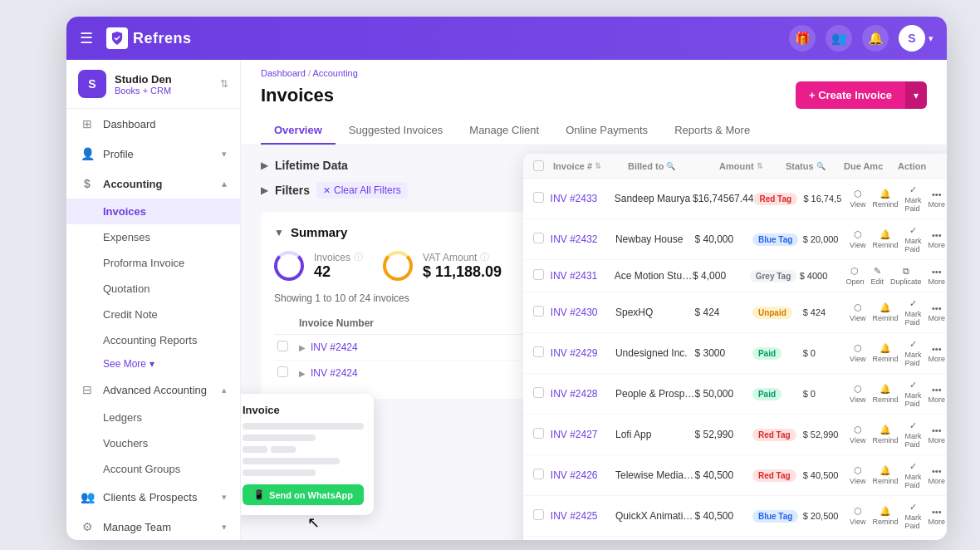 The image size is (980, 550). What do you see at coordinates (153, 85) in the screenshot?
I see `workspace-selector: S Studio Den Books + CRM ⇅` at bounding box center [153, 85].